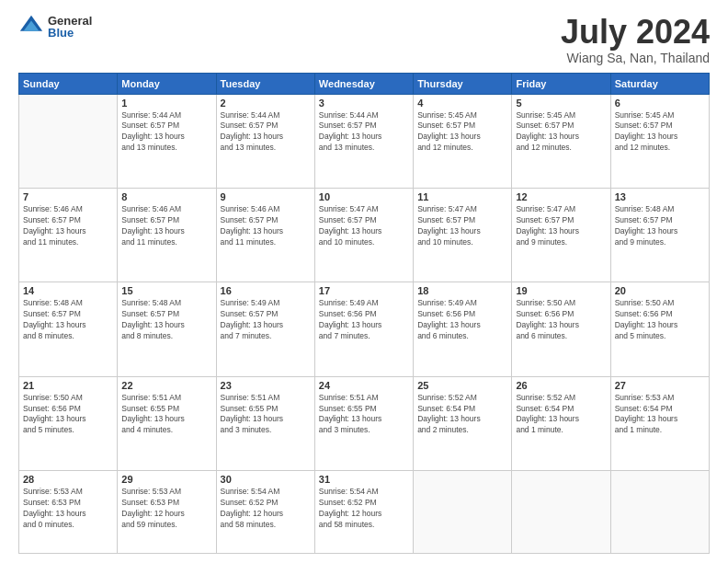  Describe the element at coordinates (660, 83) in the screenshot. I see `col-saturday: Saturday` at that location.